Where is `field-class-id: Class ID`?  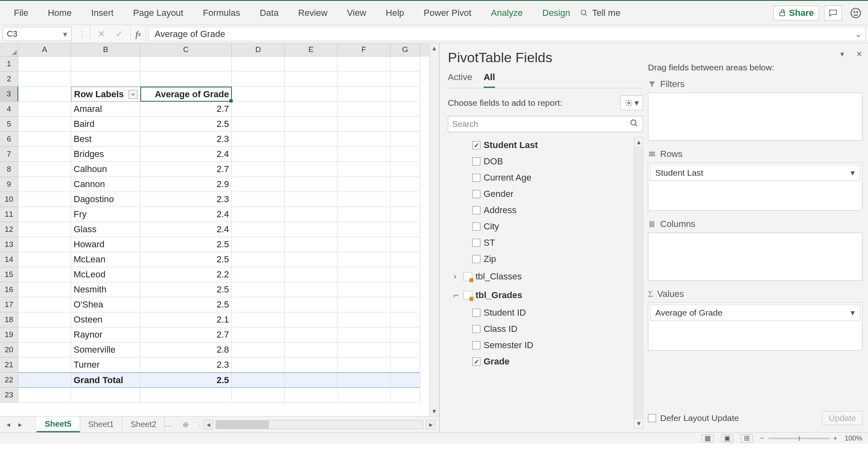 field-class-id: Class ID is located at coordinates (545, 329).